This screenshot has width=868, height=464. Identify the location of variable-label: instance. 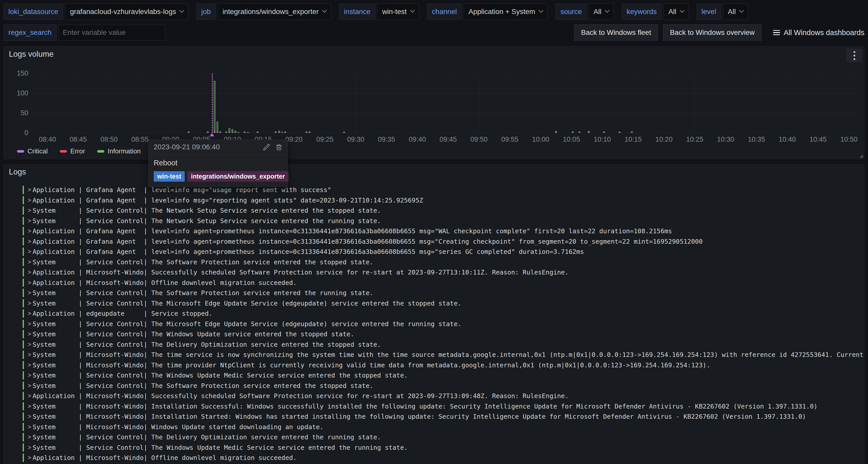
(357, 12).